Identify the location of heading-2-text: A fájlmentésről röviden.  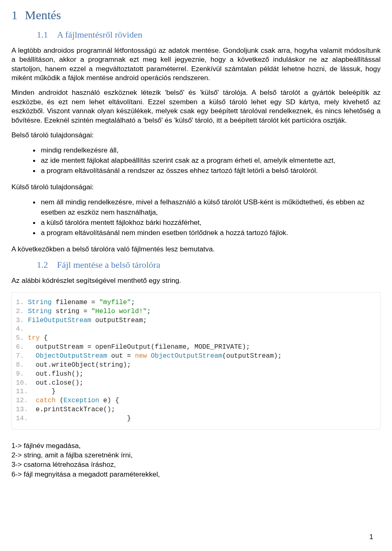
(100, 35).